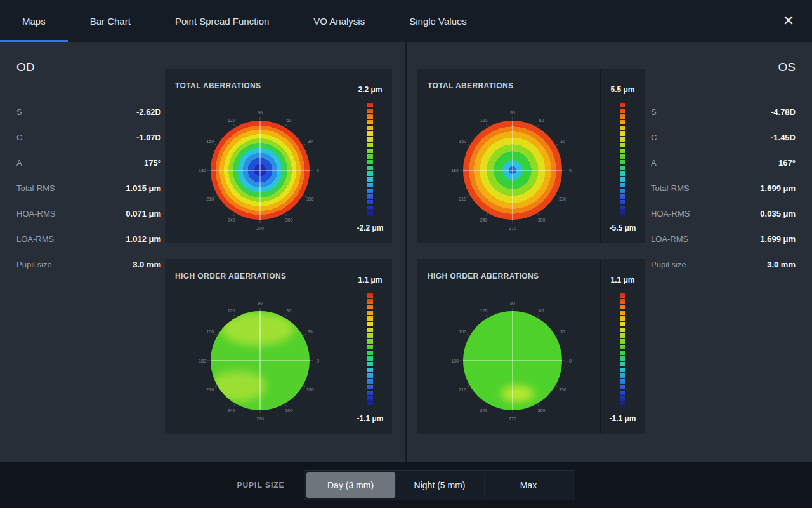  What do you see at coordinates (256, 156) in the screenshot?
I see `od-total-map-area: TOTAL ABERRATIONS` at bounding box center [256, 156].